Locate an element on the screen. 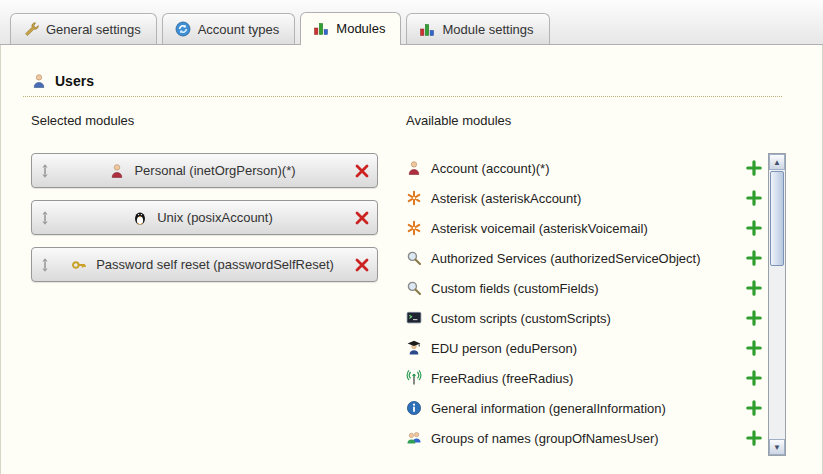 The image size is (823, 474). tab-modules: Modules is located at coordinates (350, 28).